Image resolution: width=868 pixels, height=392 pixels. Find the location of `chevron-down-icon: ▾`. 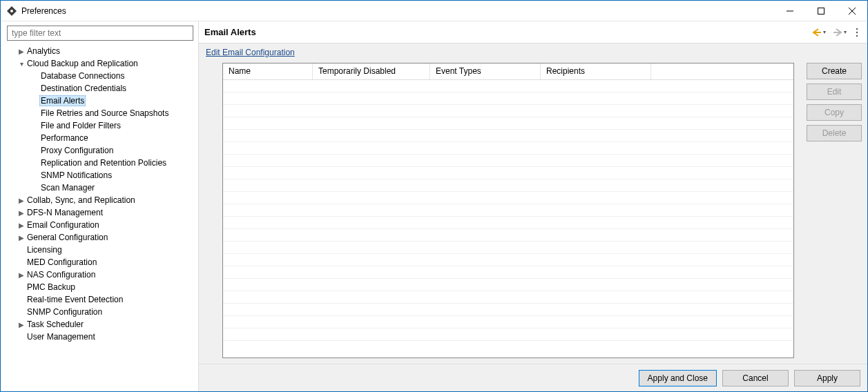

chevron-down-icon: ▾ is located at coordinates (21, 63).